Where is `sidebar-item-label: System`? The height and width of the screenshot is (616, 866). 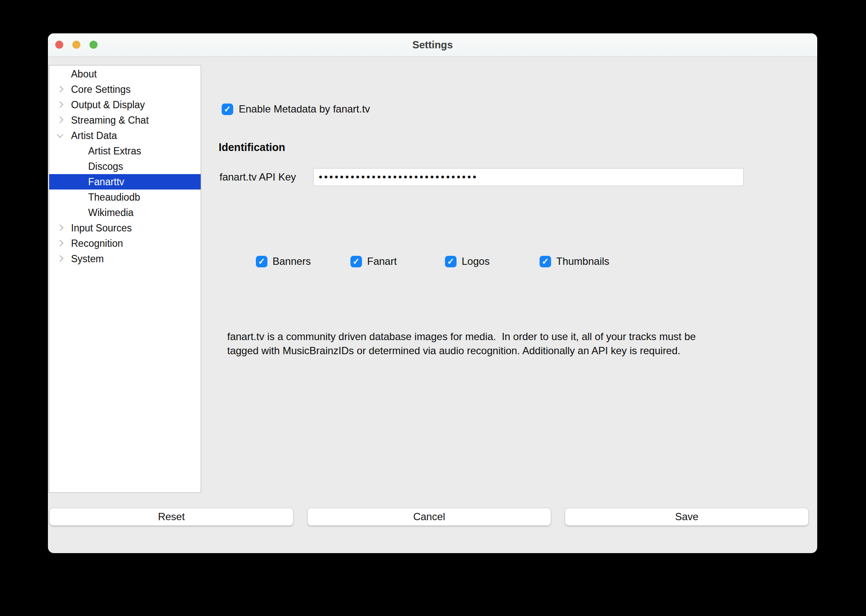
sidebar-item-label: System is located at coordinates (87, 259).